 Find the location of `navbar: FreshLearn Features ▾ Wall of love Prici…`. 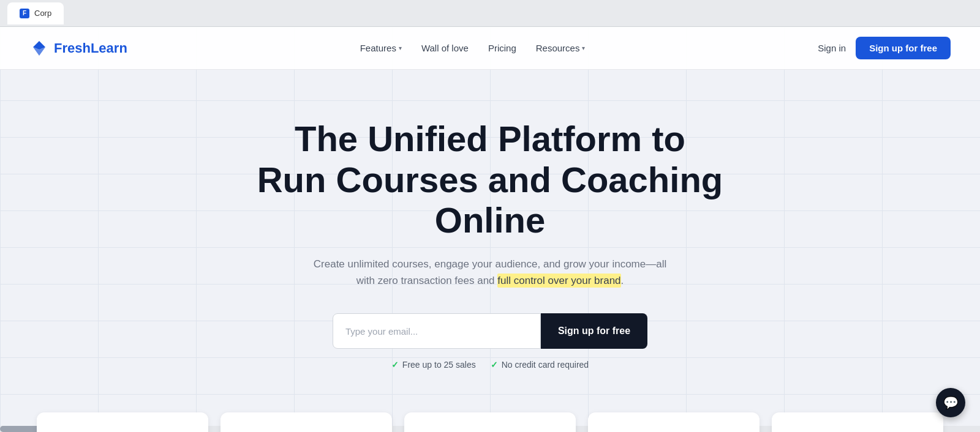

navbar: FreshLearn Features ▾ Wall of love Prici… is located at coordinates (490, 48).